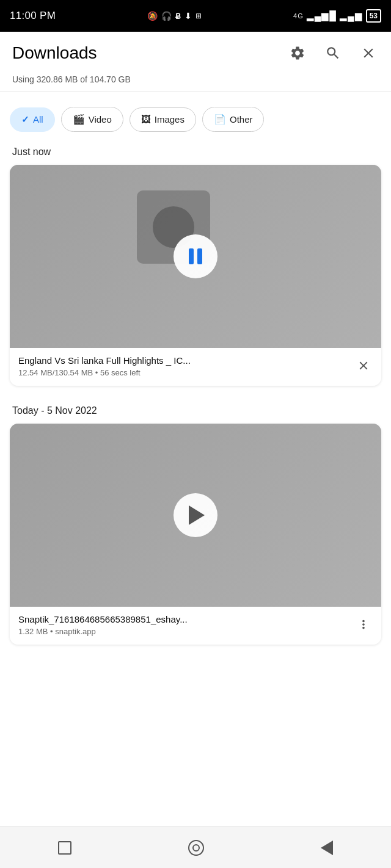 Image resolution: width=391 pixels, height=868 pixels. I want to click on status-icons: 🔕 🎧 Ƀ ⬇ ⊞, so click(175, 16).